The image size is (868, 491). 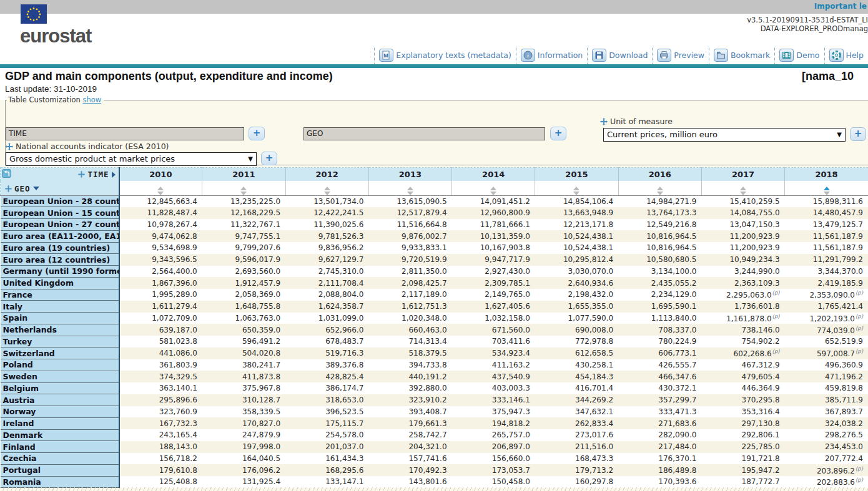 What do you see at coordinates (743, 175) in the screenshot?
I see `year-header-2017: 2017` at bounding box center [743, 175].